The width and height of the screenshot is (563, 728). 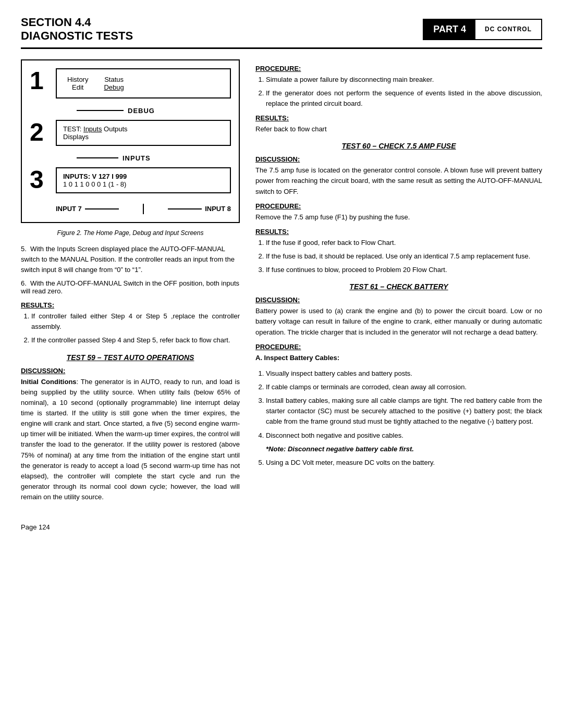 I want to click on menu-col-2: Status Debug, so click(x=114, y=83).